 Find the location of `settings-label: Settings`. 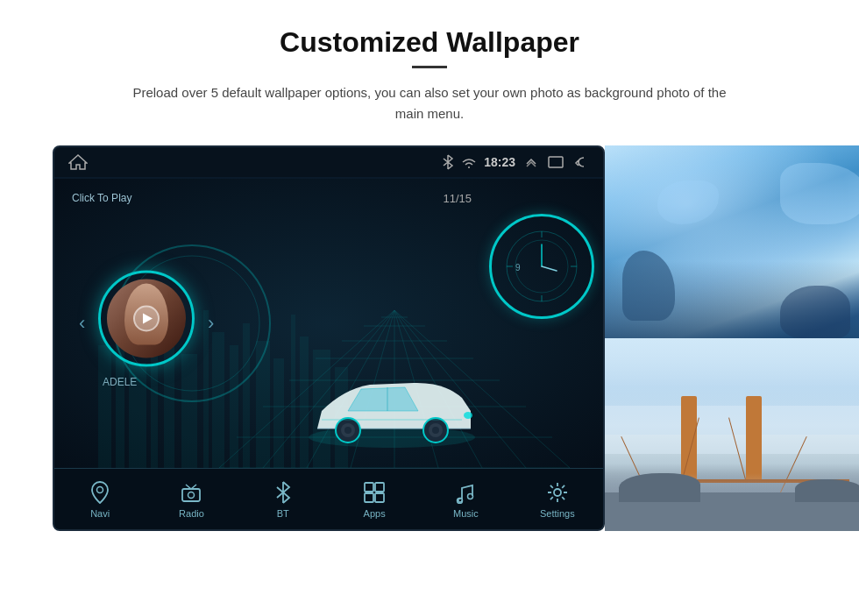

settings-label: Settings is located at coordinates (557, 513).